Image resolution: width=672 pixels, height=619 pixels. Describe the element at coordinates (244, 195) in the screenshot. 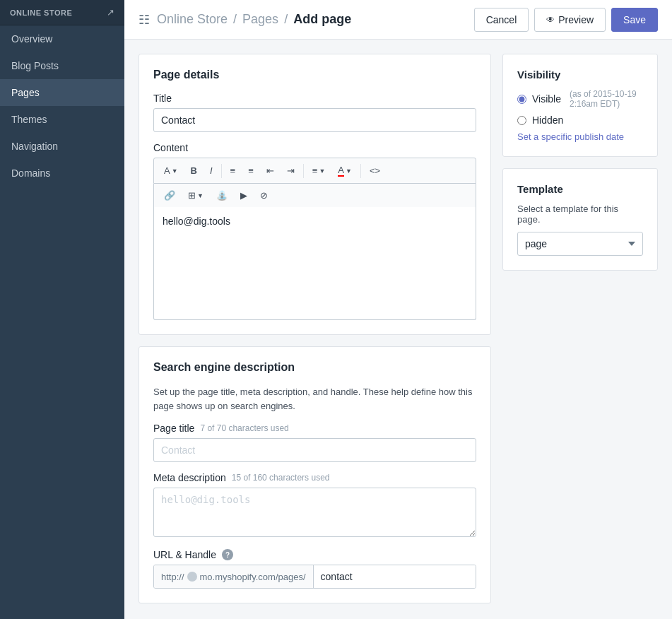

I see `video-btn: ▶` at that location.